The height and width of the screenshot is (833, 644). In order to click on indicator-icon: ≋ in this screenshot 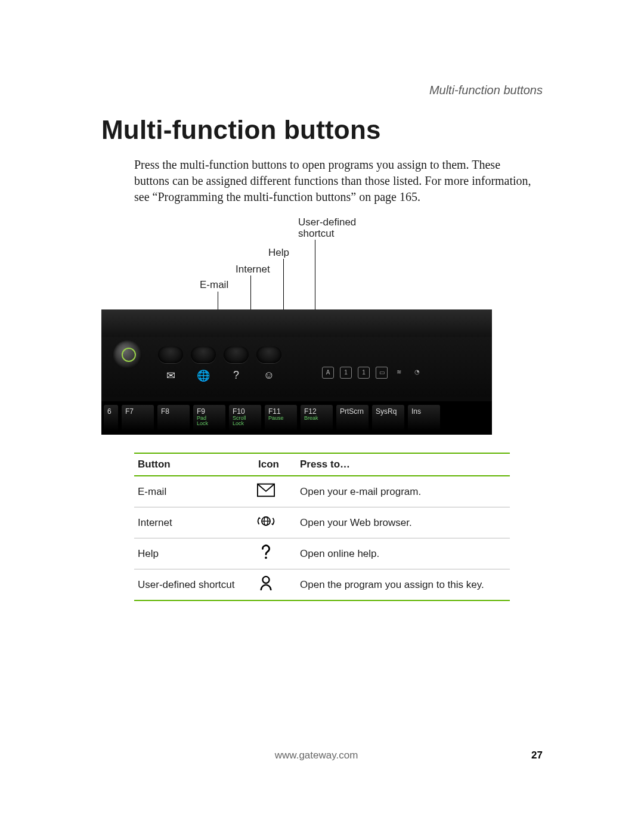, I will do `click(399, 372)`.